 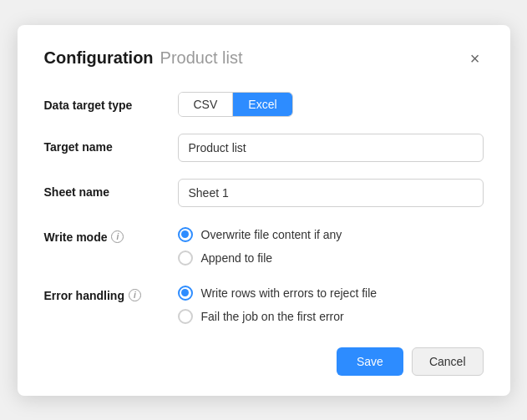 I want to click on data-target-type-label: Data target type, so click(x=111, y=102).